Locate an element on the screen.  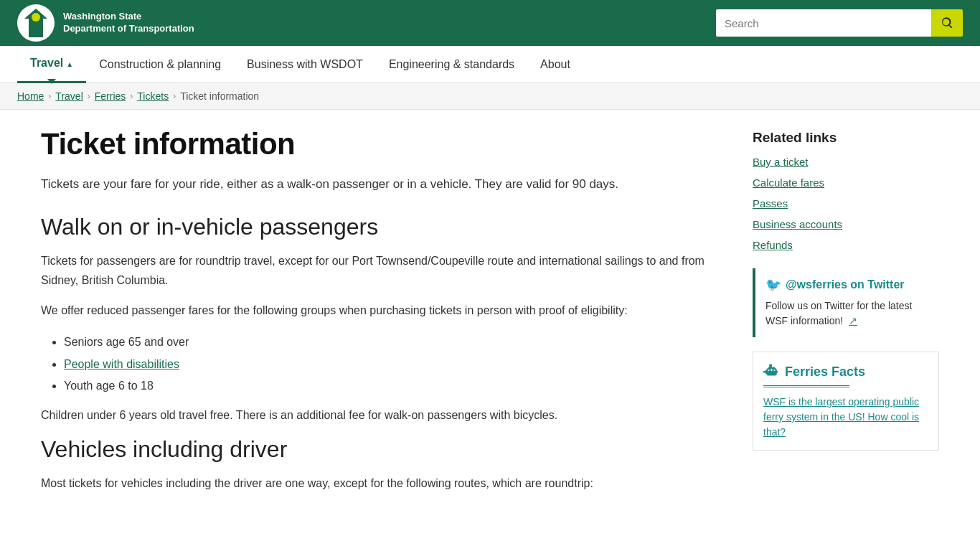
nav-item-construction: Construction & planning is located at coordinates (160, 65).